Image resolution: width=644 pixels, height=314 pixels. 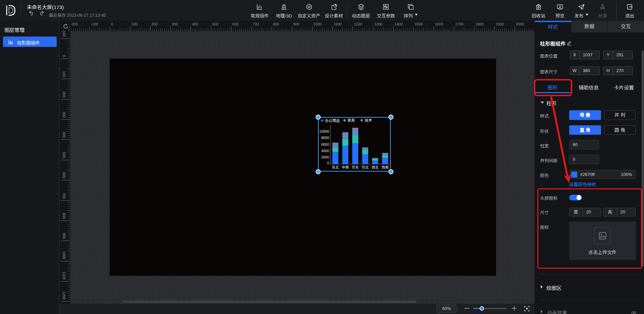 I want to click on svg-text: 技术, so click(x=368, y=120).